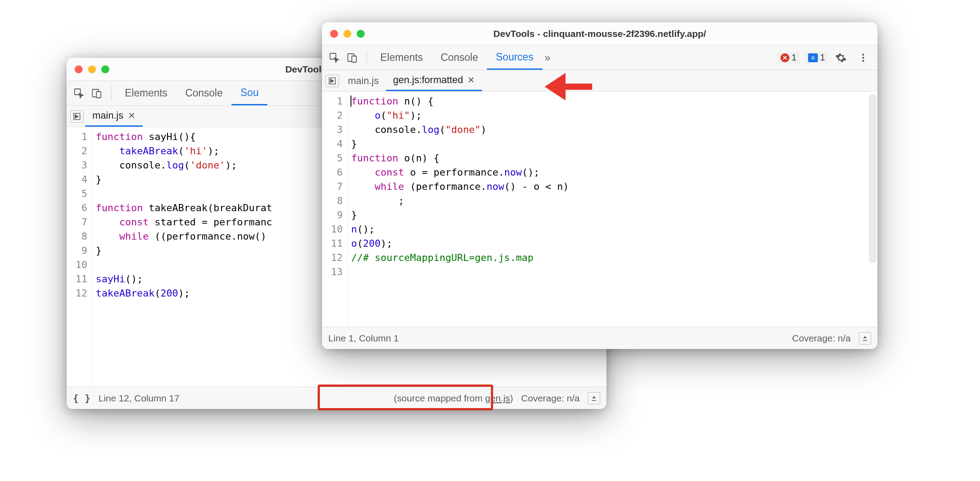 The image size is (980, 481). I want to click on line-numbers: 12345678910111213, so click(335, 209).